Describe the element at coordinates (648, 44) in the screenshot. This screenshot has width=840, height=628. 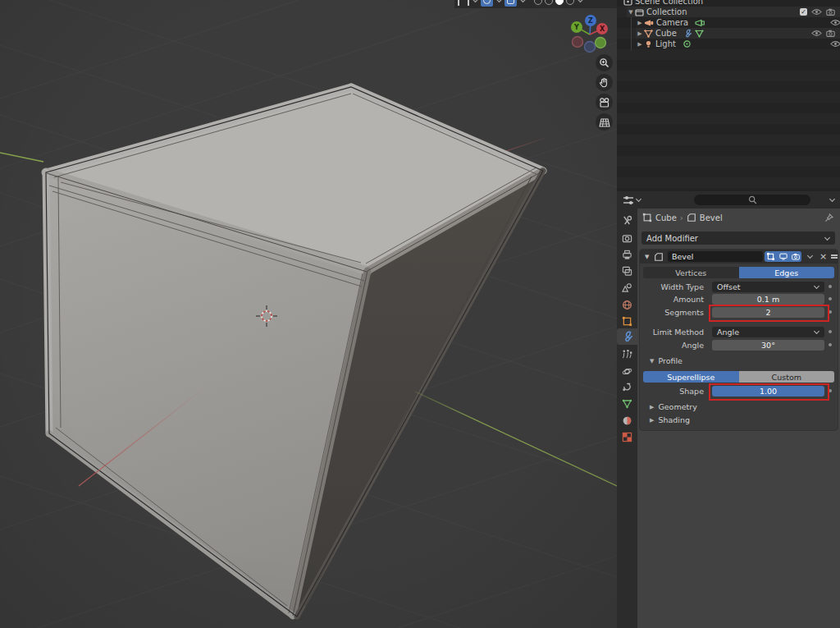
I see `light-object-icon` at that location.